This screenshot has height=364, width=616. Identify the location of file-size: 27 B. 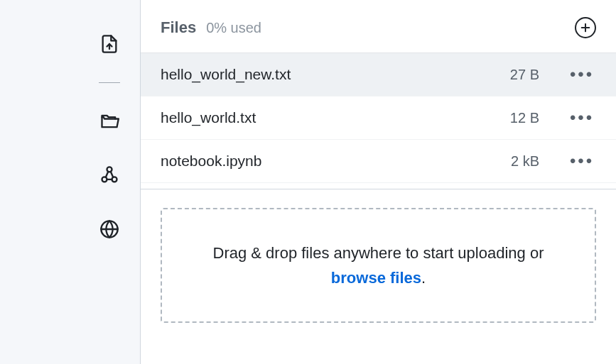
(511, 75).